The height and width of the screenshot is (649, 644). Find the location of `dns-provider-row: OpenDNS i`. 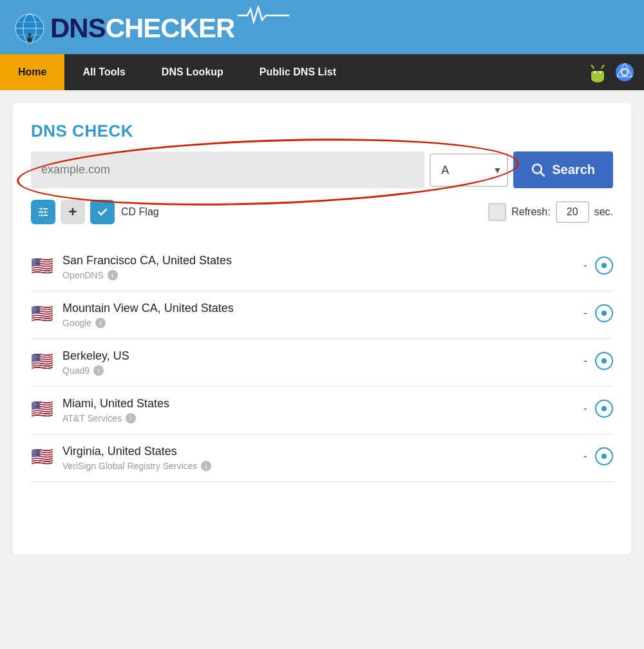

dns-provider-row: OpenDNS i is located at coordinates (323, 275).